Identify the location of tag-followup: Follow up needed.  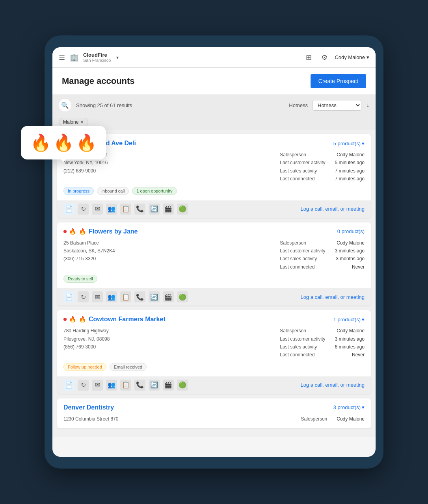
(85, 367).